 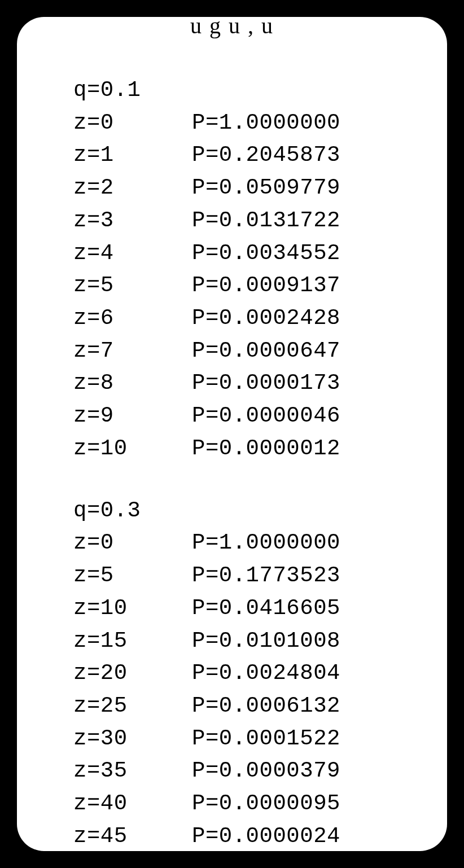 What do you see at coordinates (260, 771) in the screenshot?
I see `table-row: z=35P=0.0000379` at bounding box center [260, 771].